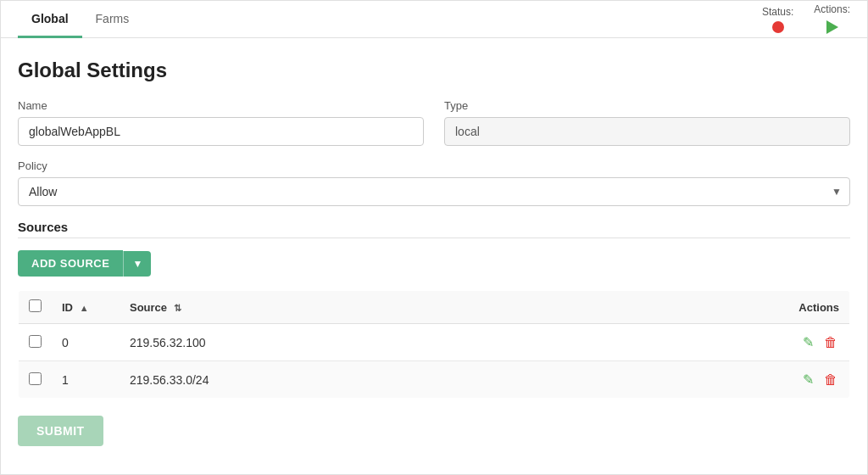 This screenshot has width=868, height=475. I want to click on header-id: ID ▲, so click(86, 307).